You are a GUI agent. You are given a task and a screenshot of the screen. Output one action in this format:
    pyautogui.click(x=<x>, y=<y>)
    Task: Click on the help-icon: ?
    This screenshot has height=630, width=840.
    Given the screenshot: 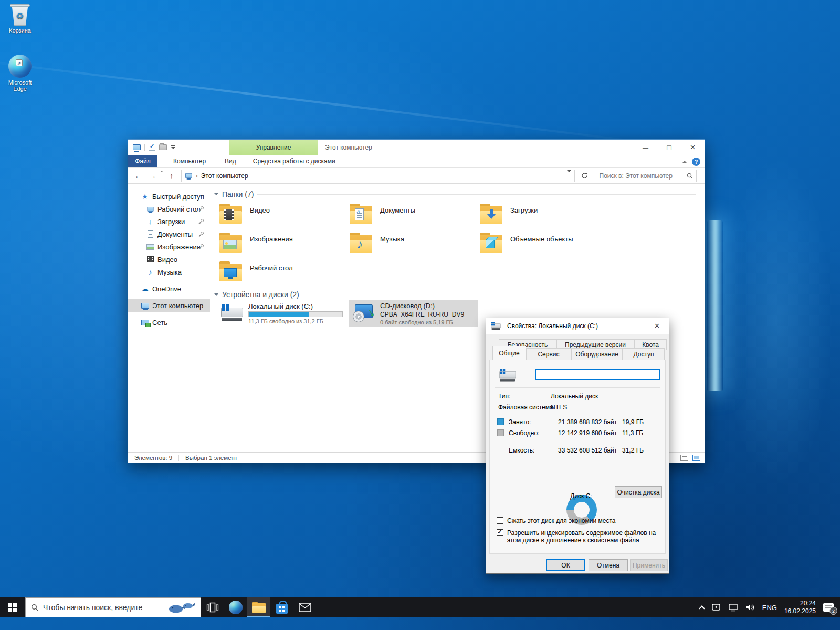 What is the action you would take?
    pyautogui.click(x=696, y=162)
    